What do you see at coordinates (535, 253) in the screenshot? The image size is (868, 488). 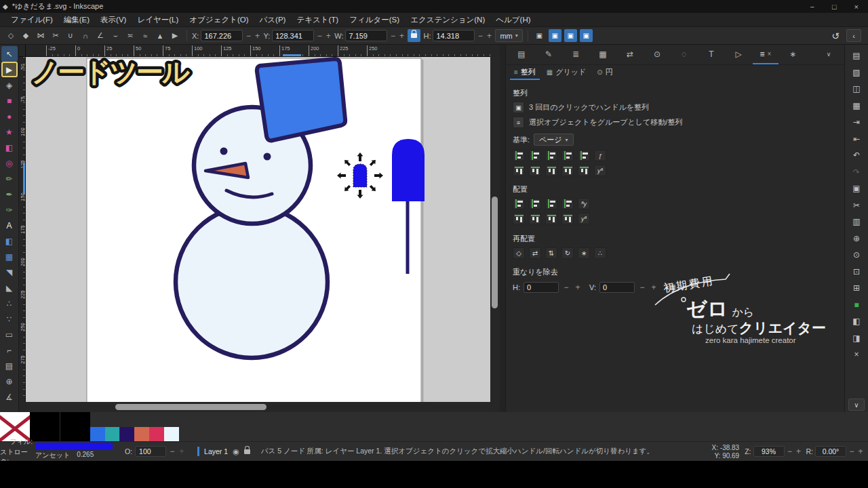 I see `exchange-selection-order-button: ⇄` at bounding box center [535, 253].